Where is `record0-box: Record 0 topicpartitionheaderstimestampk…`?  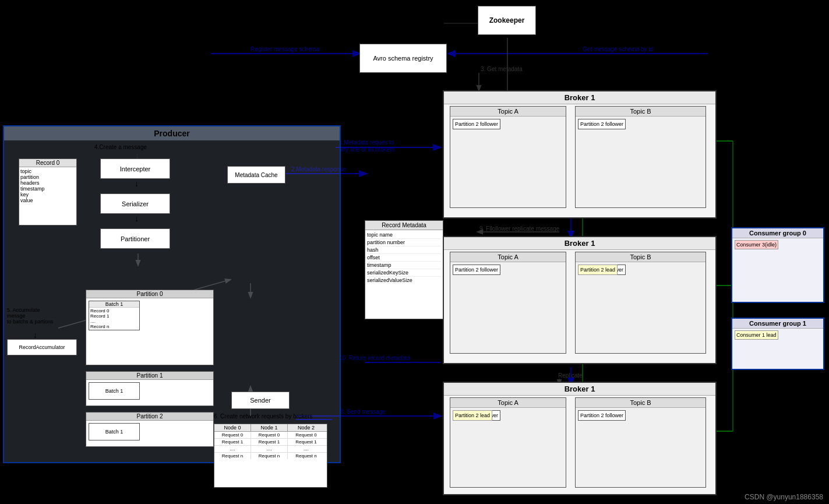
record0-box: Record 0 topicpartitionheaderstimestampk… is located at coordinates (48, 192).